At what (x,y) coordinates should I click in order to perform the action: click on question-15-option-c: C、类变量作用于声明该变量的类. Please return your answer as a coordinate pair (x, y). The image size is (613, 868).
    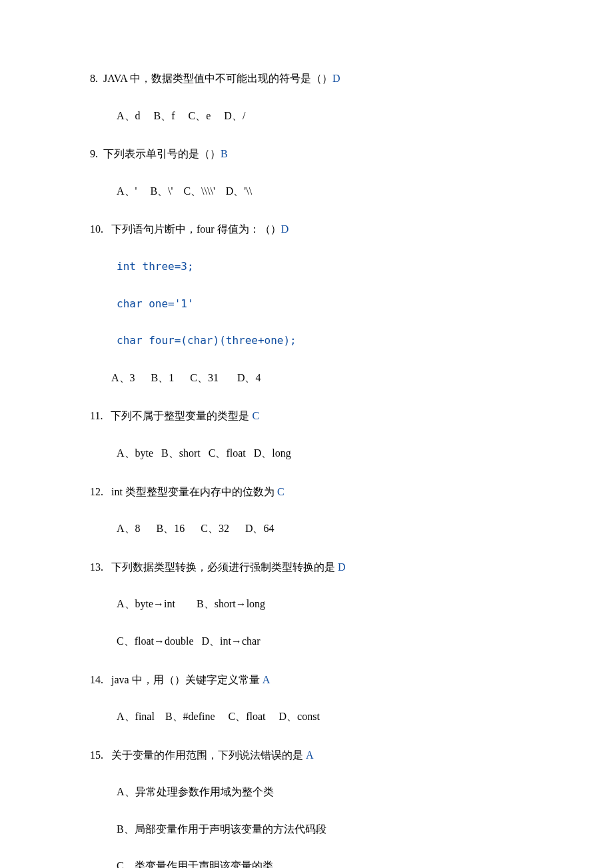
    Looking at the image, I should click on (325, 863).